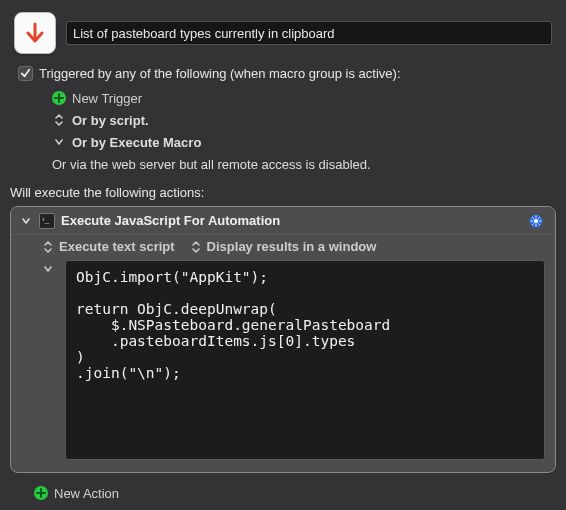 This screenshot has height=510, width=566. Describe the element at coordinates (283, 120) in the screenshot. I see `or-by-script-row: Or by script.` at that location.